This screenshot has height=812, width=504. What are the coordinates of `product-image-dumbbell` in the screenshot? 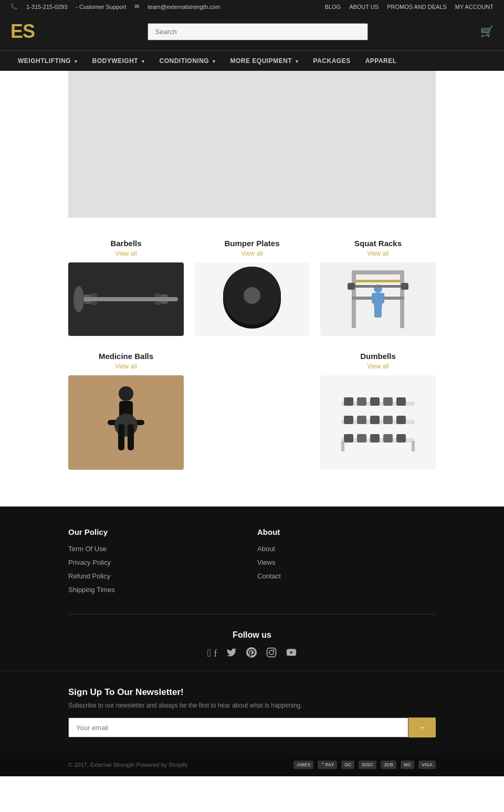 It's located at (378, 423).